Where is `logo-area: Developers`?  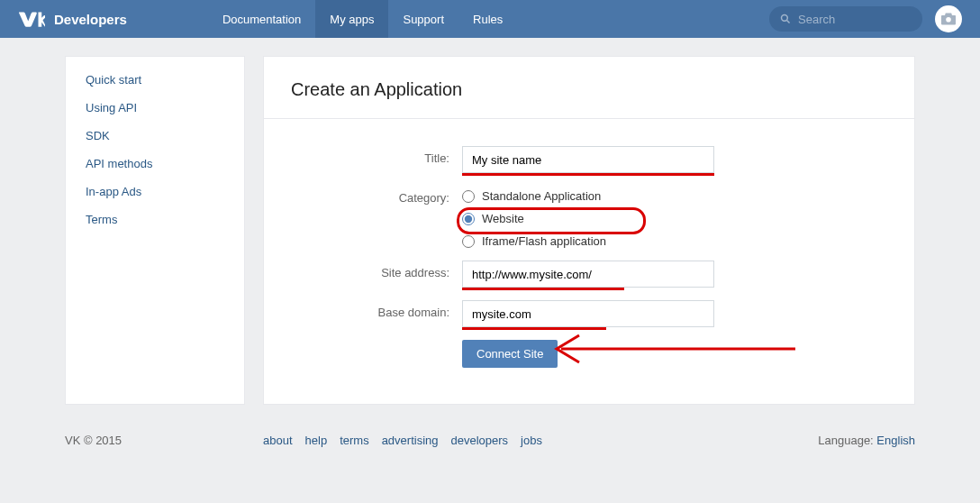 logo-area: Developers is located at coordinates (72, 19).